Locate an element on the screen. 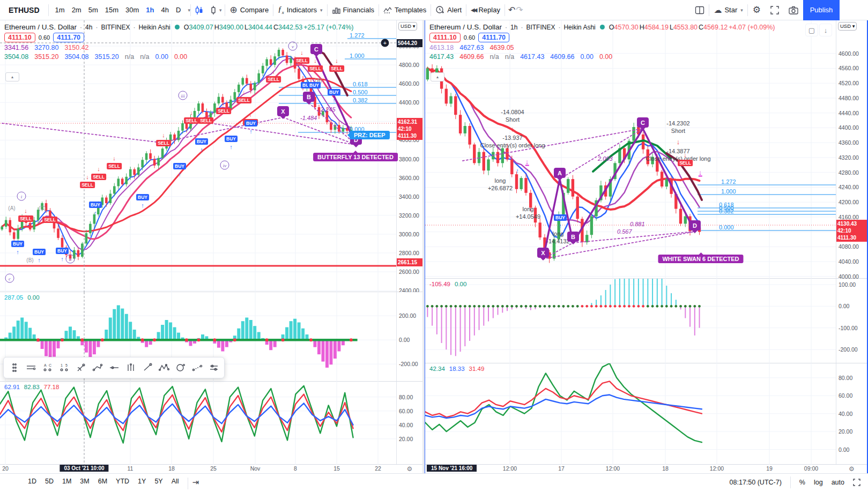 This screenshot has width=868, height=499. parallel-lines-tool-icon is located at coordinates (31, 368).